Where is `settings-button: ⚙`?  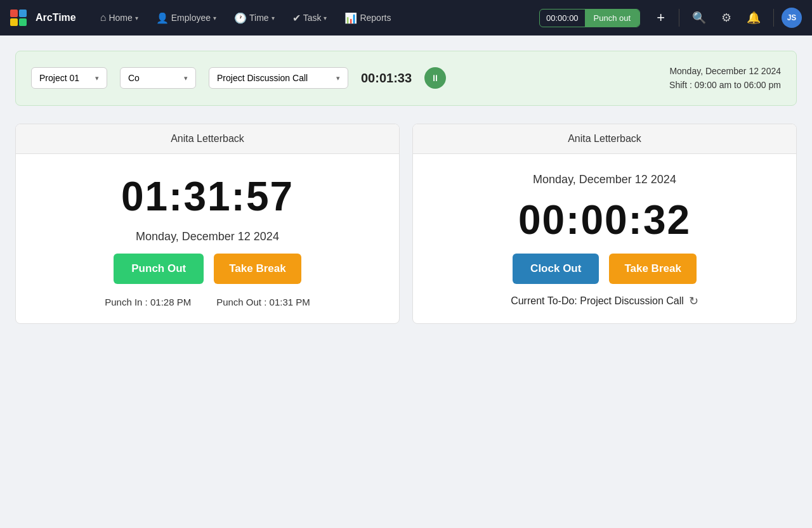 settings-button: ⚙ is located at coordinates (726, 18).